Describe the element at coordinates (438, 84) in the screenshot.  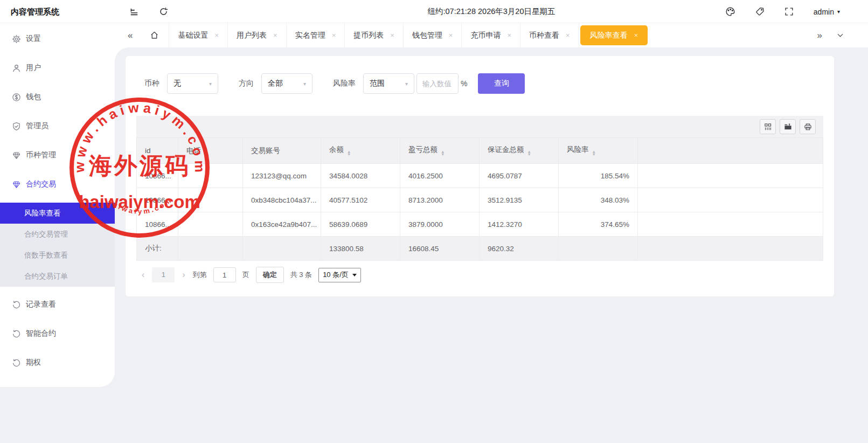
I see `risk-value-input` at that location.